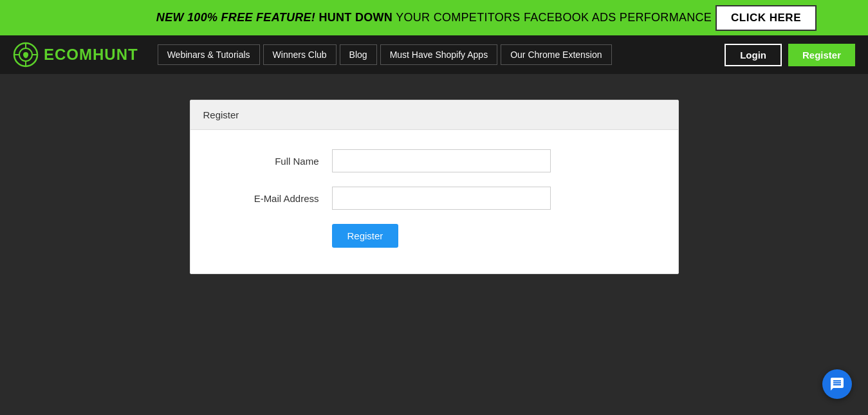 The height and width of the screenshot is (415, 868). Describe the element at coordinates (358, 55) in the screenshot. I see `nav-blog: Blog` at that location.